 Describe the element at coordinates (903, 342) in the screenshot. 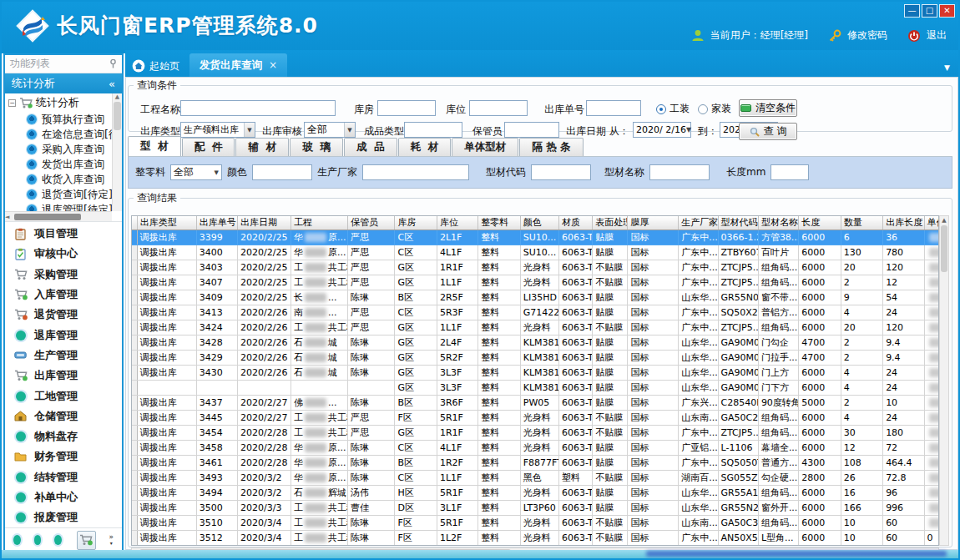

I see `grid-cell: 9.4` at that location.